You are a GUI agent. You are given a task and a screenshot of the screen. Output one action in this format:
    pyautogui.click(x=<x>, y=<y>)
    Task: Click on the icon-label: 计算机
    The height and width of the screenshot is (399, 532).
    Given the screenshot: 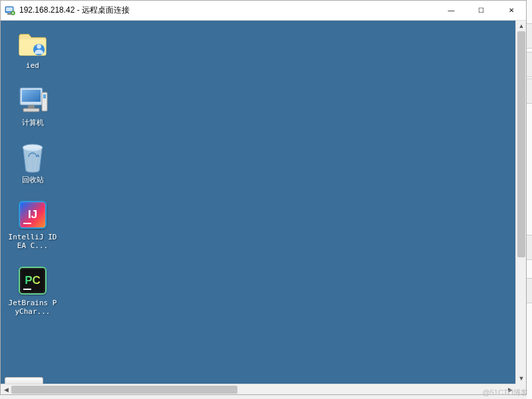 What is the action you would take?
    pyautogui.click(x=33, y=122)
    